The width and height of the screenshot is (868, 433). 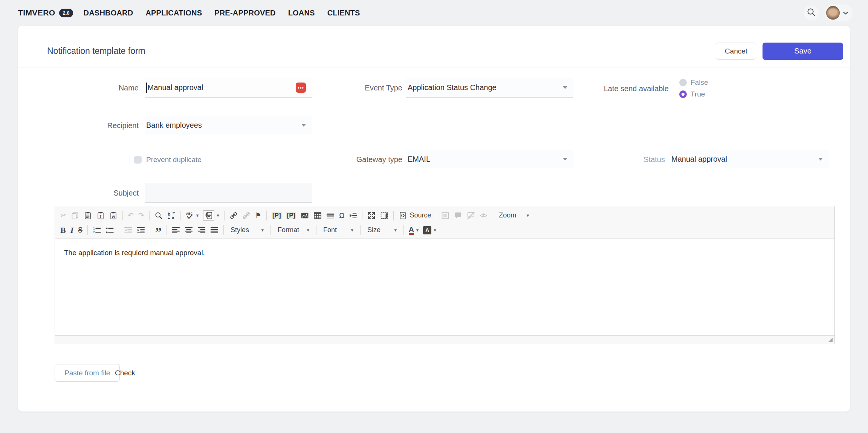 I want to click on italic-button: I, so click(x=72, y=230).